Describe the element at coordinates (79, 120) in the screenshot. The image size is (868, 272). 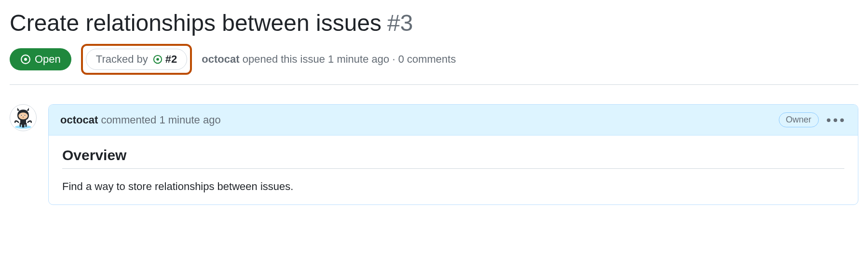
I see `comment-author-link: octocat` at that location.